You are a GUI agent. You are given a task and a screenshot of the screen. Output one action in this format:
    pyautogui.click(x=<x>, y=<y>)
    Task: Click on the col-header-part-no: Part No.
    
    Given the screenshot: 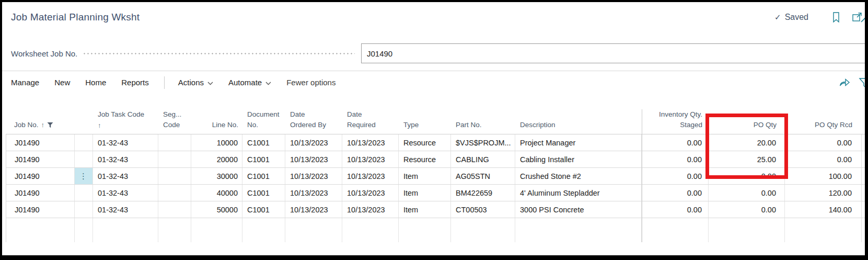 What is the action you would take?
    pyautogui.click(x=483, y=127)
    